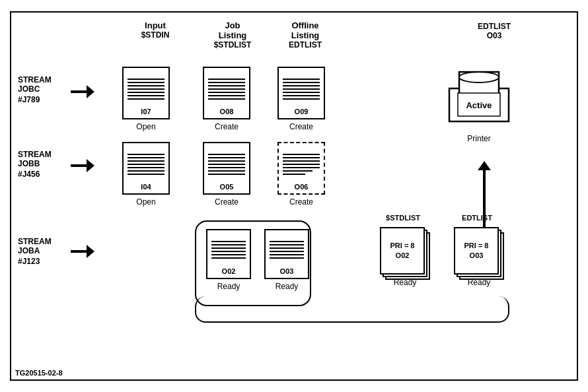  Describe the element at coordinates (352, 310) in the screenshot. I see `outer-bracket` at that location.